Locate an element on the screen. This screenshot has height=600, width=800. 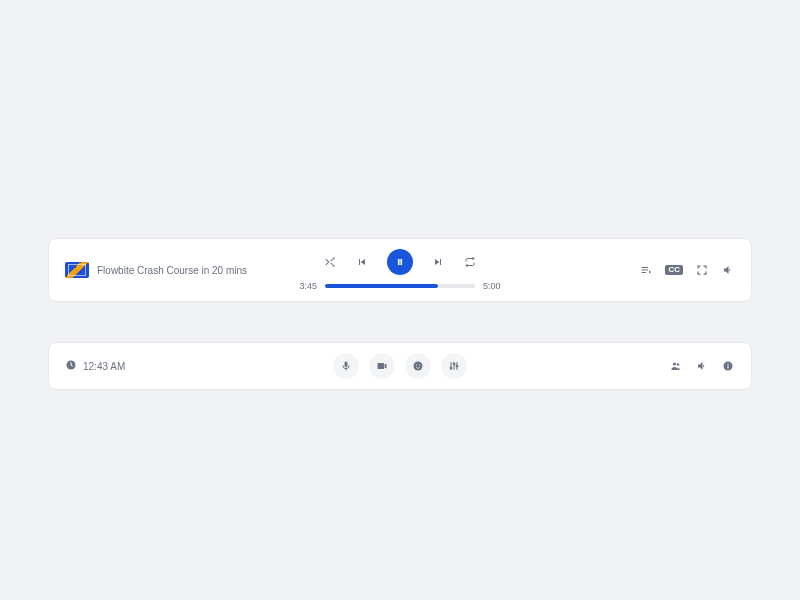
call-bar: 12:43 AM is located at coordinates (400, 366).